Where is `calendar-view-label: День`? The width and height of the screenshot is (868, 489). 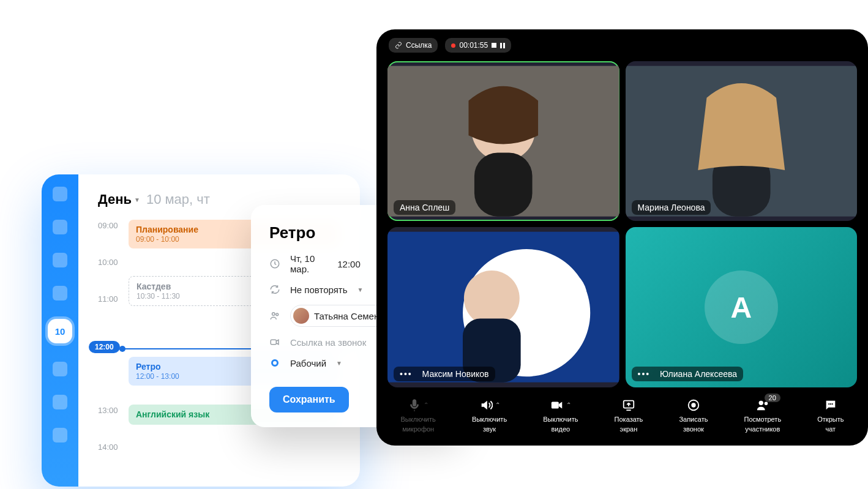
calendar-view-label: День is located at coordinates (115, 200).